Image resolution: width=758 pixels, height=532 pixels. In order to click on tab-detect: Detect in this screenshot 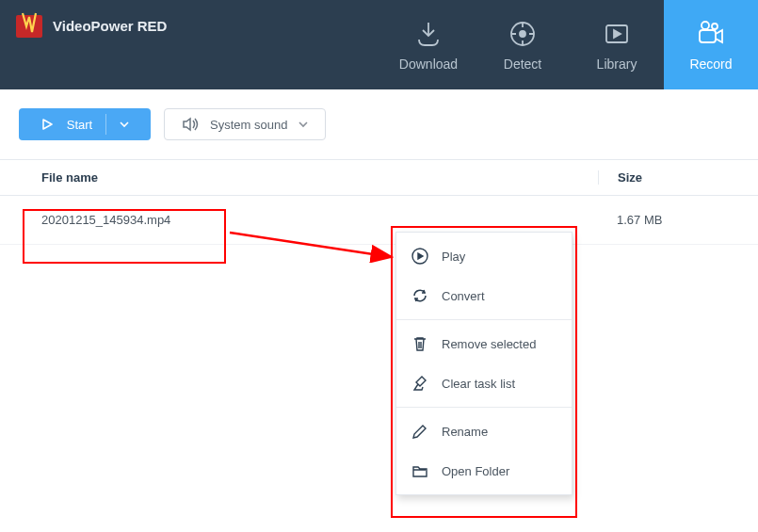, I will do `click(523, 45)`.